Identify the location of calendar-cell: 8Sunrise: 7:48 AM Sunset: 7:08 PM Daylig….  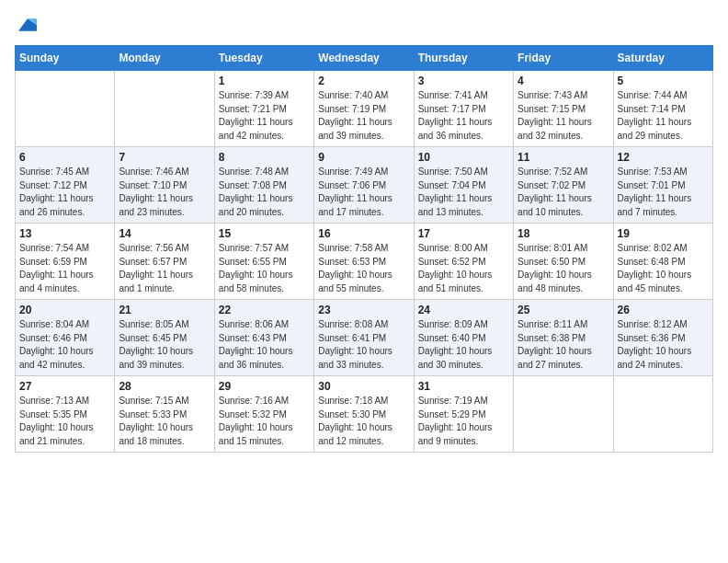
(264, 186).